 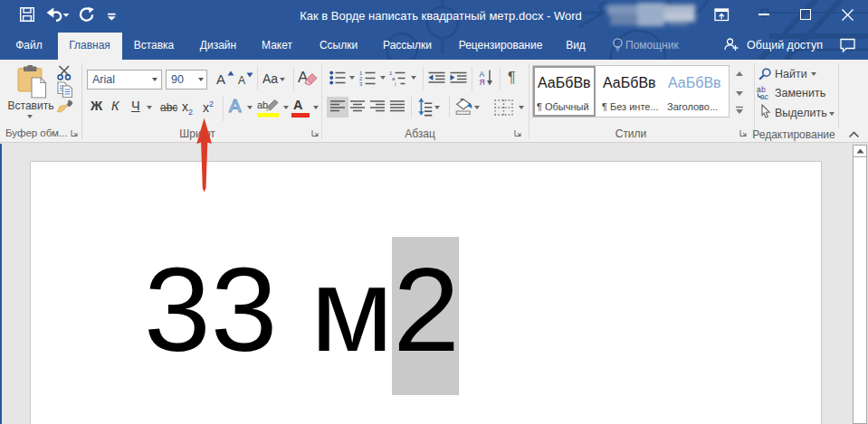 What do you see at coordinates (262, 105) in the screenshot?
I see `svg-text: ab` at bounding box center [262, 105].